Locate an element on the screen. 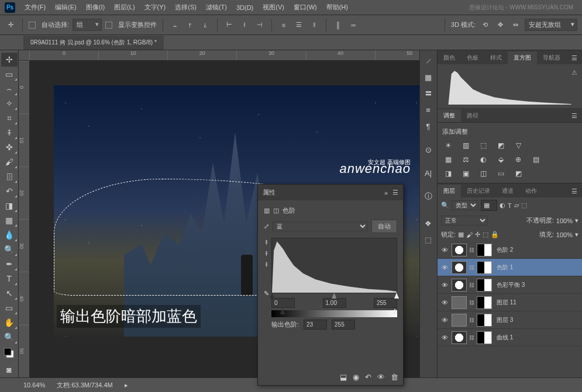 The image size is (582, 392). healing-tool: ✜ is located at coordinates (9, 147).